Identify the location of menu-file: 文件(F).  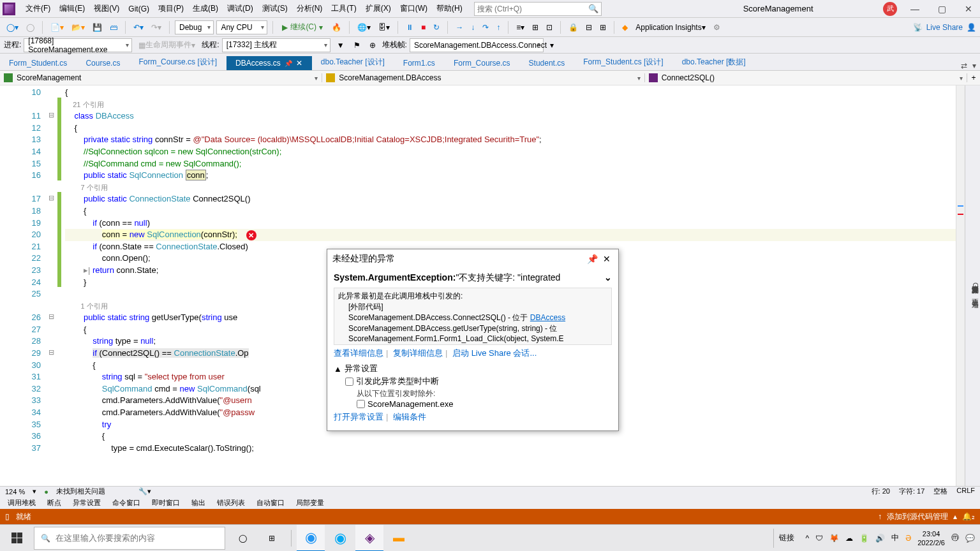
(38, 9).